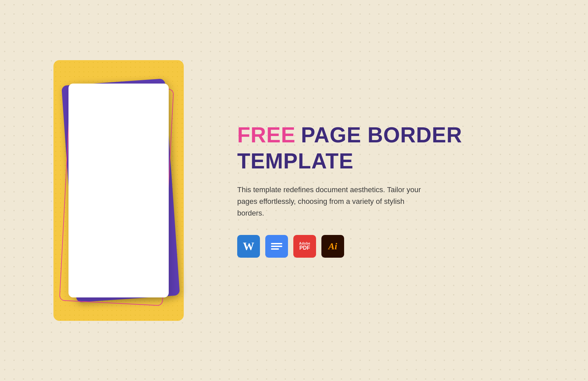 The image size is (588, 381). What do you see at coordinates (119, 190) in the screenshot?
I see `white-page-card` at bounding box center [119, 190].